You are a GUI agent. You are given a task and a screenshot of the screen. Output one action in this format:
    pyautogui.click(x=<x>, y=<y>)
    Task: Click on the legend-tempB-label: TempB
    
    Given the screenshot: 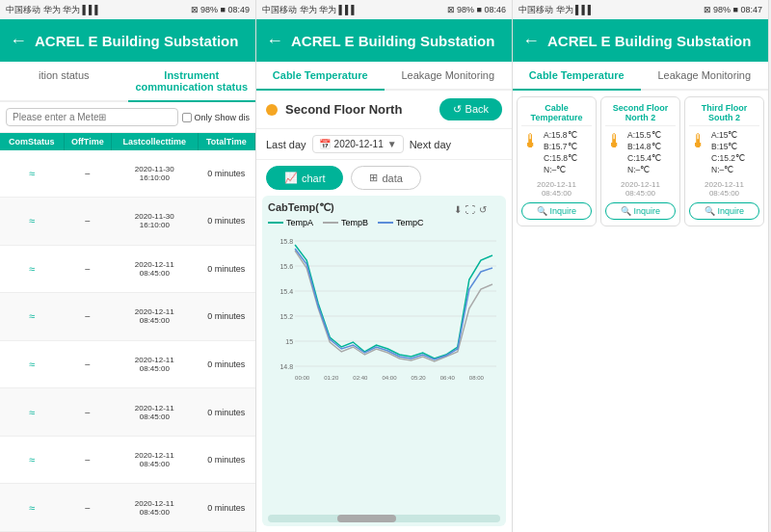 What is the action you would take?
    pyautogui.click(x=355, y=223)
    